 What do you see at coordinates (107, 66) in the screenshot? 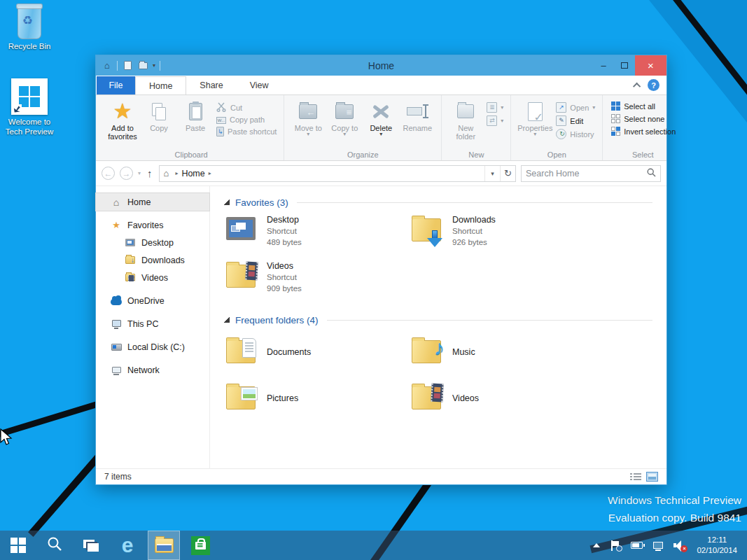
I see `explorer-home-icon: ⌂` at bounding box center [107, 66].